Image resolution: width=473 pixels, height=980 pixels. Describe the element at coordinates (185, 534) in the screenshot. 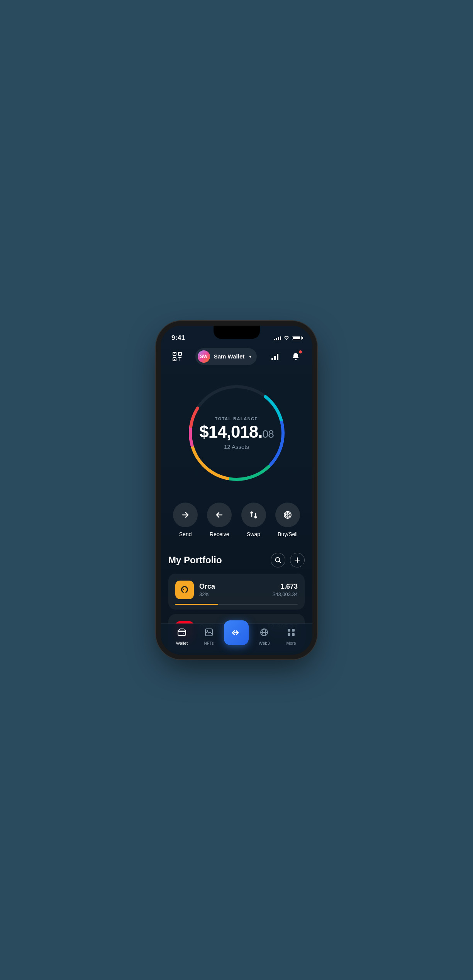

I see `send-label: Send` at that location.